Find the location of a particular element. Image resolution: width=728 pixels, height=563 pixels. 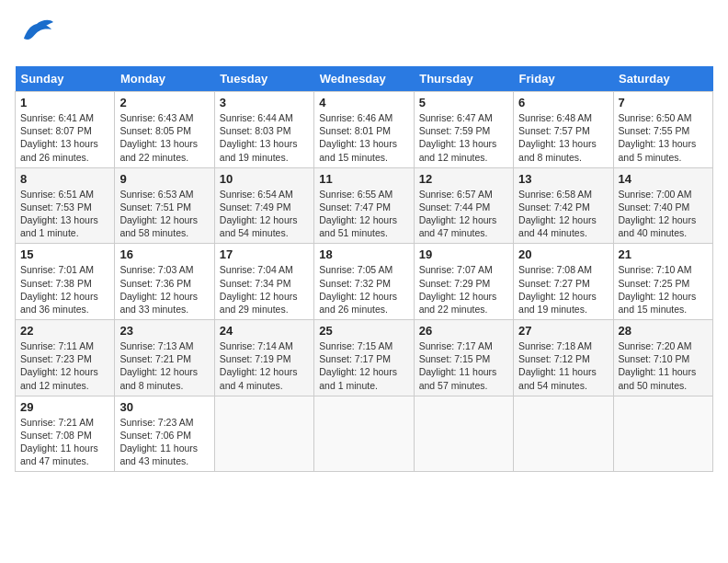

col-header-tuesday: Tuesday is located at coordinates (264, 79).